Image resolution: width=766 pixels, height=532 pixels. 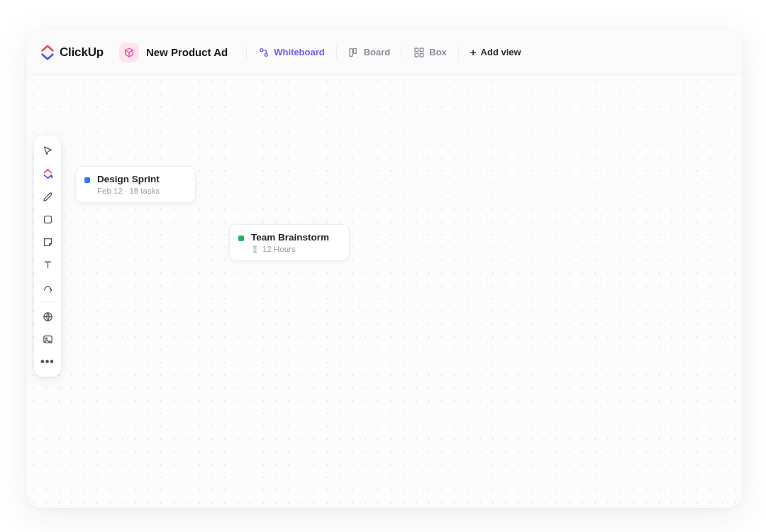 What do you see at coordinates (264, 52) in the screenshot?
I see `whiteboard-icon` at bounding box center [264, 52].